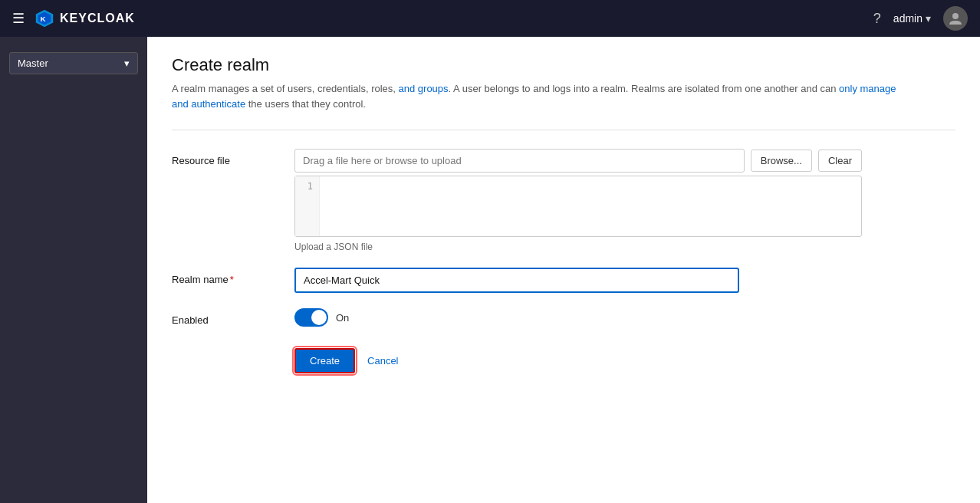 The height and width of the screenshot is (503, 980). I want to click on clear-button: Clear, so click(840, 161).